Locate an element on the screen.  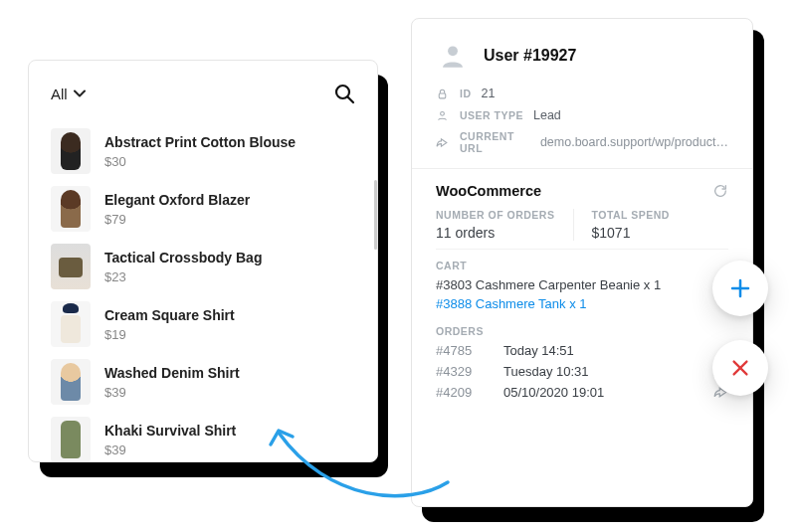
woocommerce-section: WooCommerce NUMBER OF ORDERS 11 orders T… is located at coordinates (582, 209).